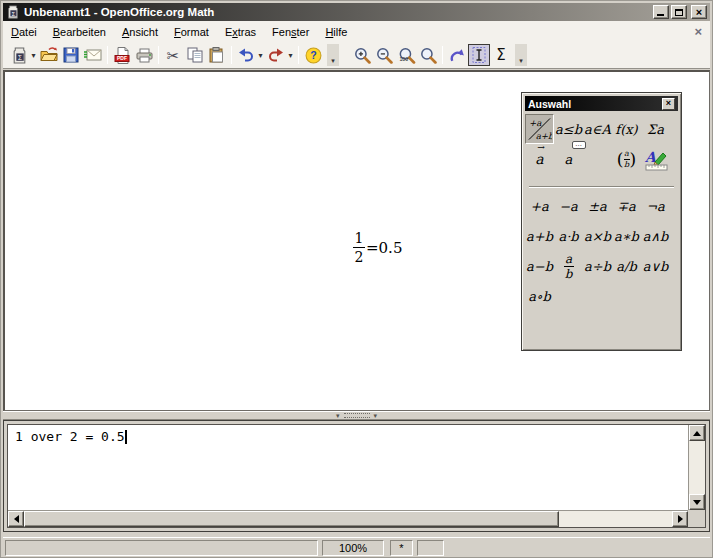 Image resolution: width=713 pixels, height=558 pixels. I want to click on update-button, so click(457, 55).